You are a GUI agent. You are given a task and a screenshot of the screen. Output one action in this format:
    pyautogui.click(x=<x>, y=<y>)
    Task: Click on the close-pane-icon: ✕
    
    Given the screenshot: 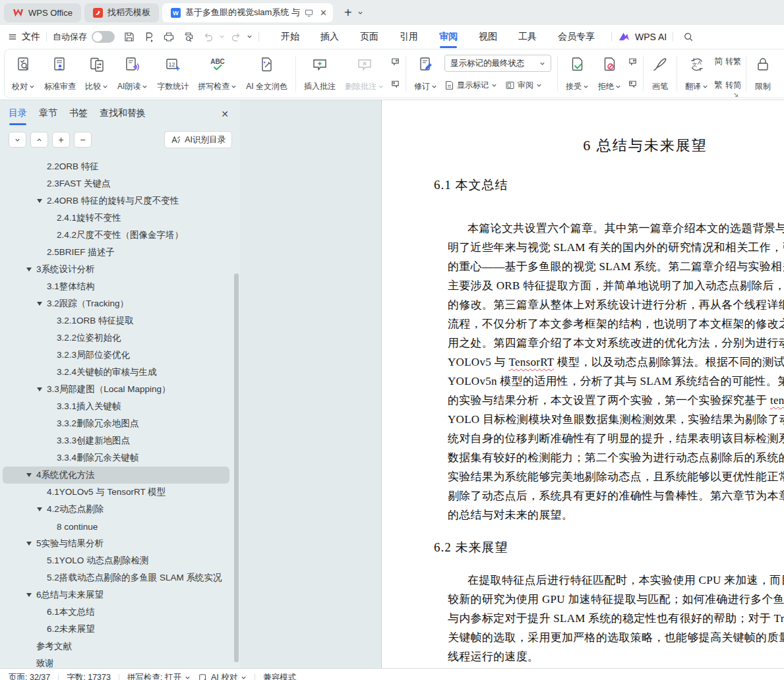 What is the action you would take?
    pyautogui.click(x=225, y=114)
    